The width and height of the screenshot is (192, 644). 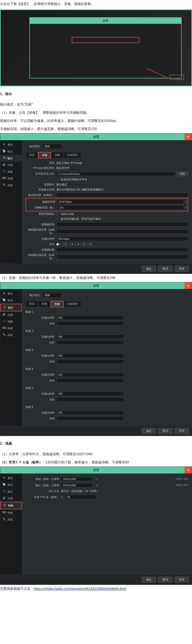 What do you see at coordinates (11, 524) in the screenshot?
I see `settings-sidebar: ⚙通用 📡推流 🖵输出 🔊音频 🖵视频 ⌨热键 🔧高级` at bounding box center [11, 524].